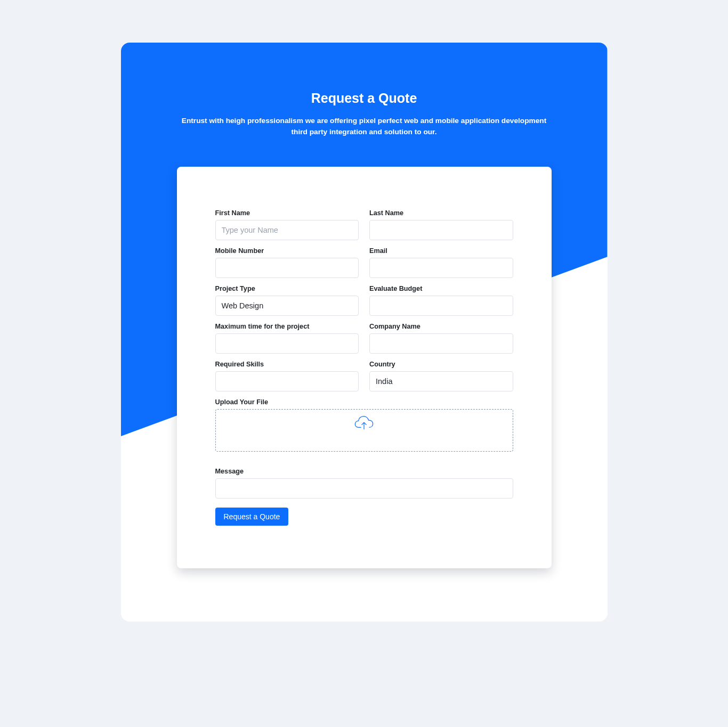 The width and height of the screenshot is (728, 727). I want to click on skills-input, so click(287, 381).